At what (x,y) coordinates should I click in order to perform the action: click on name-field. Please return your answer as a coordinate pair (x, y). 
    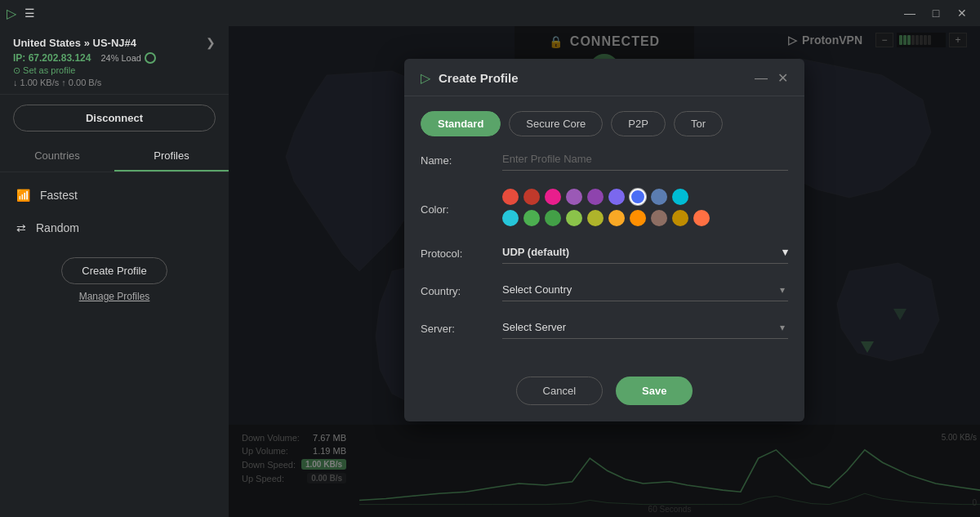
    Looking at the image, I should click on (645, 159).